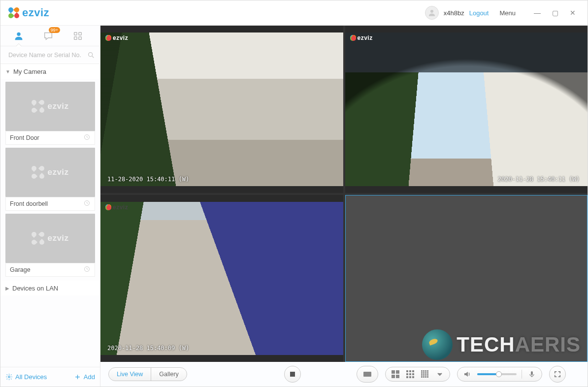  Describe the element at coordinates (425, 374) in the screenshot. I see `layout-4x4-button` at that location.